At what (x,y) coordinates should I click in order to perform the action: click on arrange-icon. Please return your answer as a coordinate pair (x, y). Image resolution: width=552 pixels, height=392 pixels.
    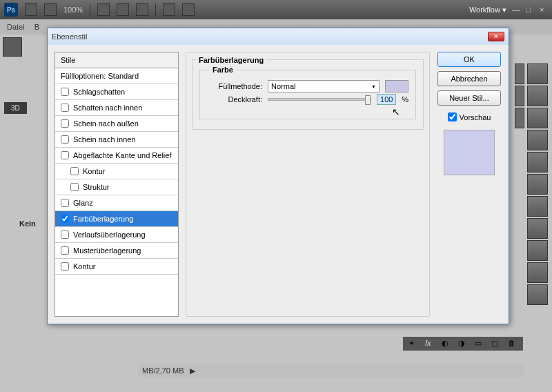
    Looking at the image, I should click on (188, 10).